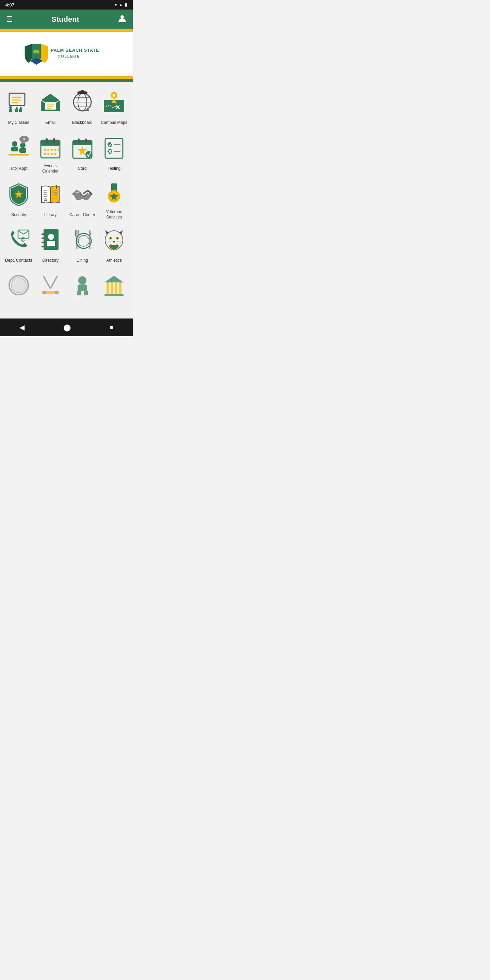 The width and height of the screenshot is (490, 980). Describe the element at coordinates (19, 240) in the screenshot. I see `dept-contacts-icon: @` at that location.